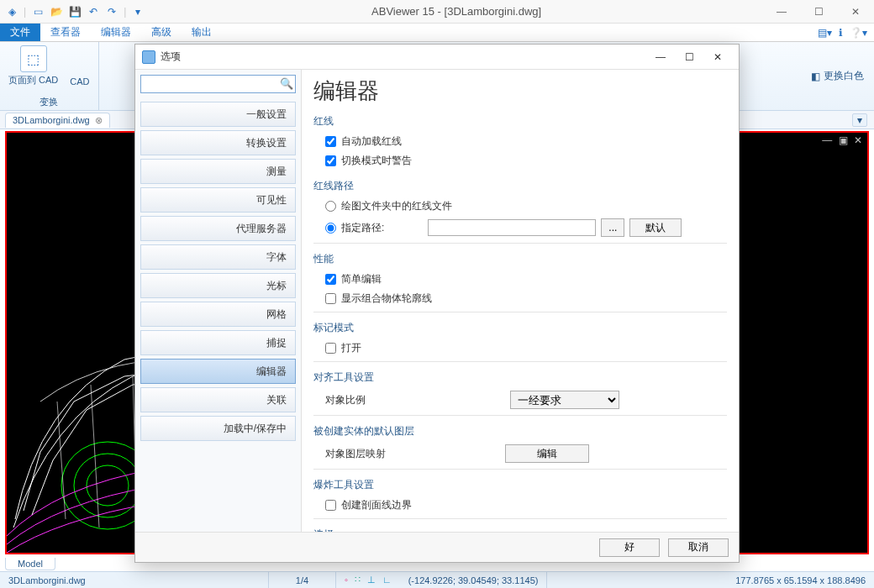 The height and width of the screenshot is (588, 874). What do you see at coordinates (815, 76) in the screenshot?
I see `swap-color-icon: ◧` at bounding box center [815, 76].